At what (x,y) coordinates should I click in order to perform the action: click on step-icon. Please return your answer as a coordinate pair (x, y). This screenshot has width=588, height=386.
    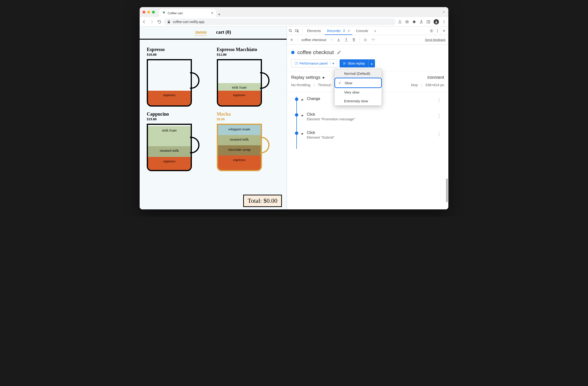
    Looking at the image, I should click on (366, 40).